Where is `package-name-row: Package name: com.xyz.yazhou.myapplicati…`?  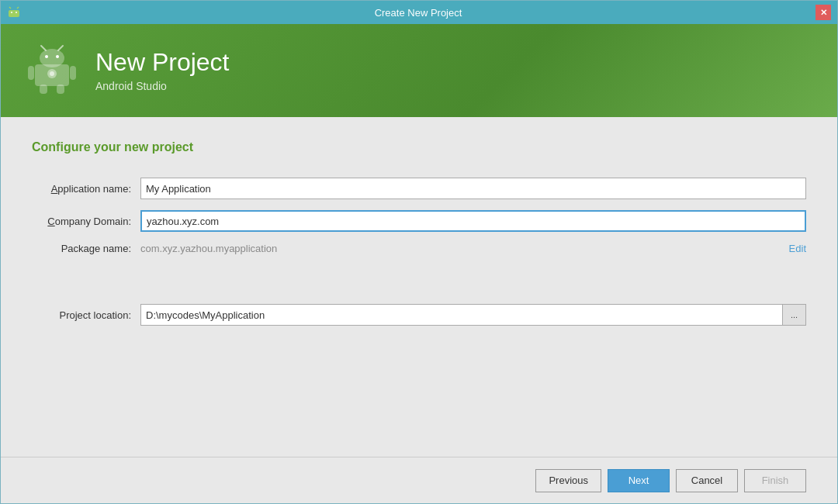
package-name-row: Package name: com.xyz.yazhou.myapplicati… is located at coordinates (419, 248).